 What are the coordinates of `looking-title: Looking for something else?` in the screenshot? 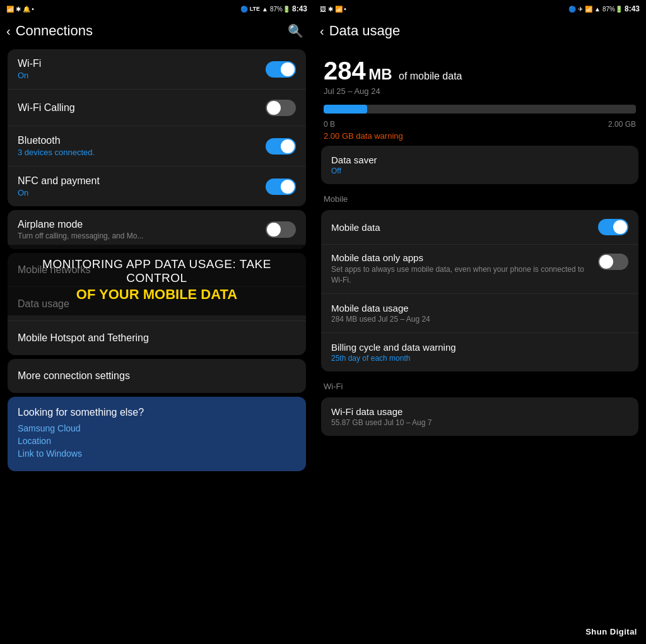 It's located at (156, 413).